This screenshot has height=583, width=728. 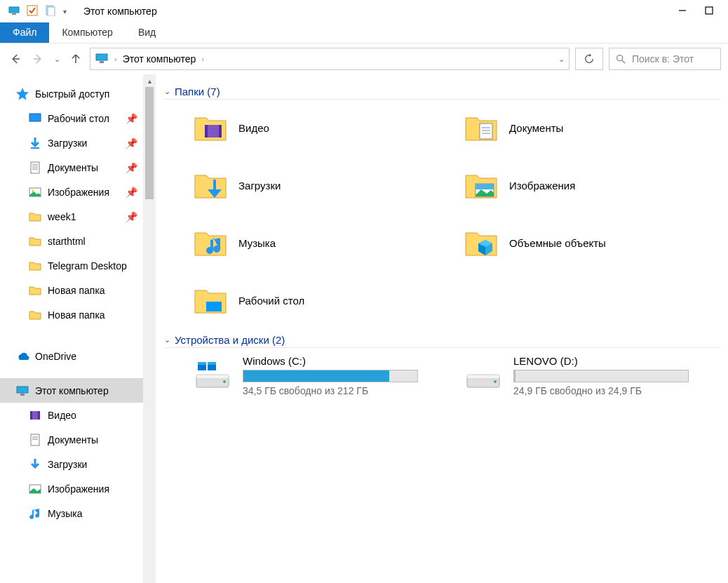 I want to click on folder-label: Рабочий стол, so click(x=271, y=300).